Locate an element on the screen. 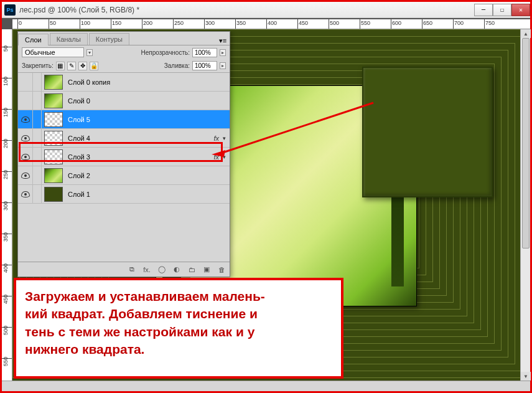 Image resolution: width=532 pixels, height=393 pixels. layer-row: Слой 5 is located at coordinates (124, 120).